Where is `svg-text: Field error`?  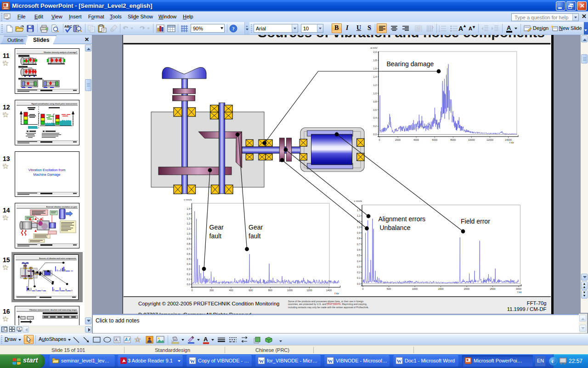 svg-text: Field error is located at coordinates (475, 221).